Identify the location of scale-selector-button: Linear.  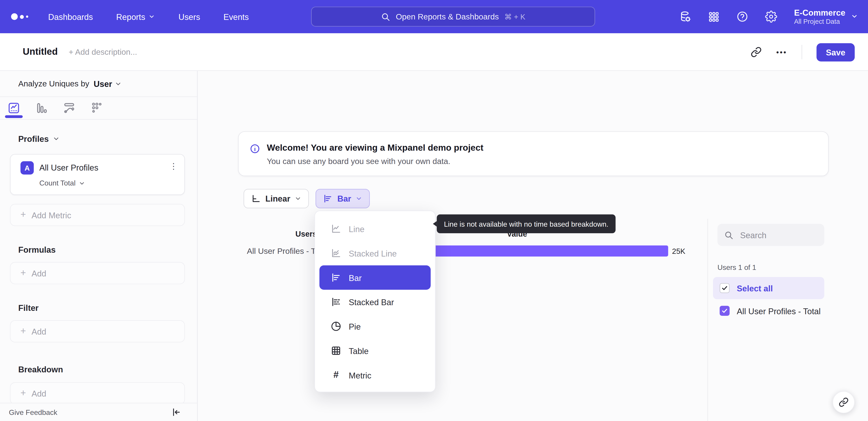
(276, 199).